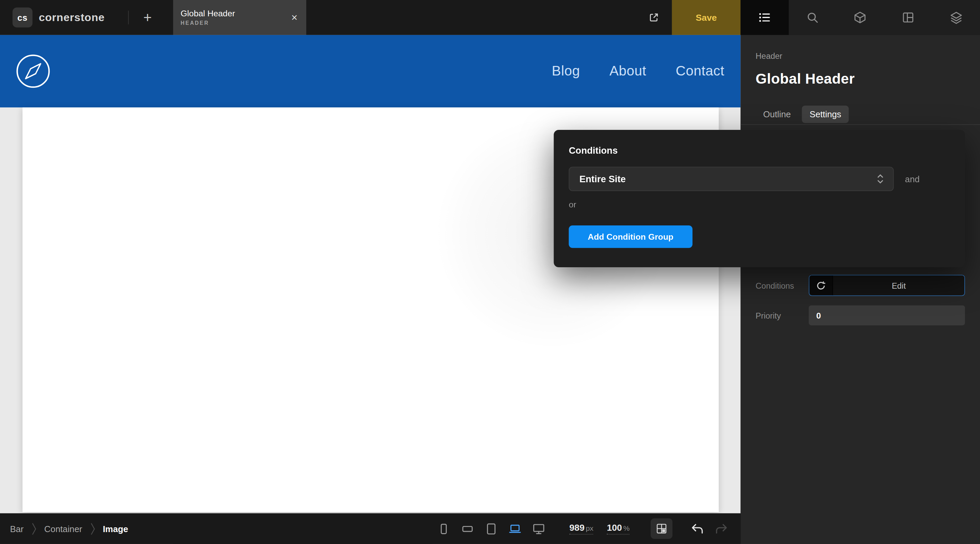 Image resolution: width=980 pixels, height=544 pixels. Describe the element at coordinates (759, 205) in the screenshot. I see `or-label: or` at that location.